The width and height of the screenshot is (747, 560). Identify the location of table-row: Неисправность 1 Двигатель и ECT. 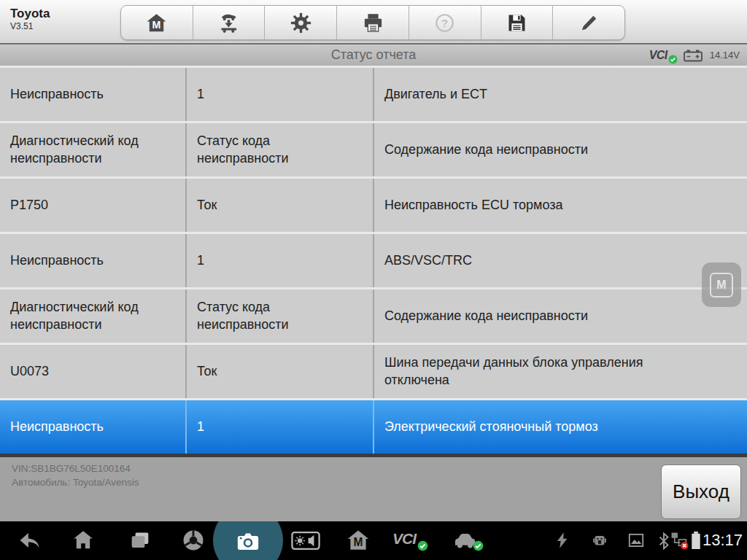
(374, 95).